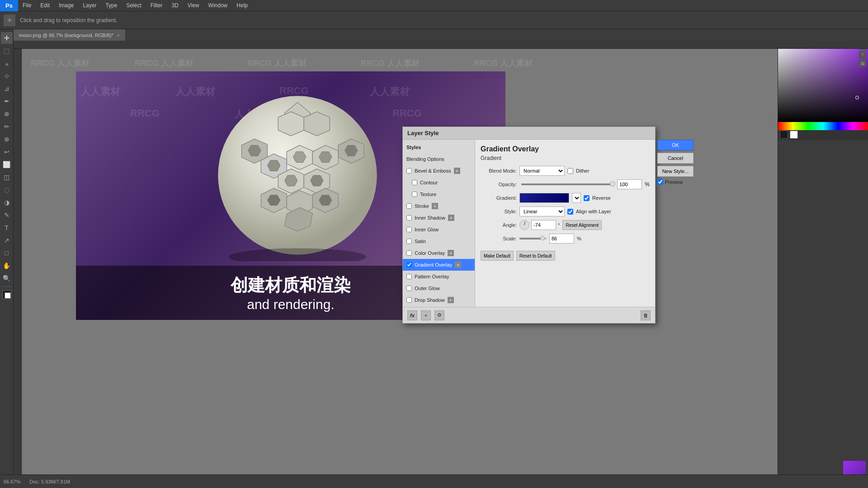  What do you see at coordinates (7, 177) in the screenshot?
I see `tool-gradient: ◫` at bounding box center [7, 177].